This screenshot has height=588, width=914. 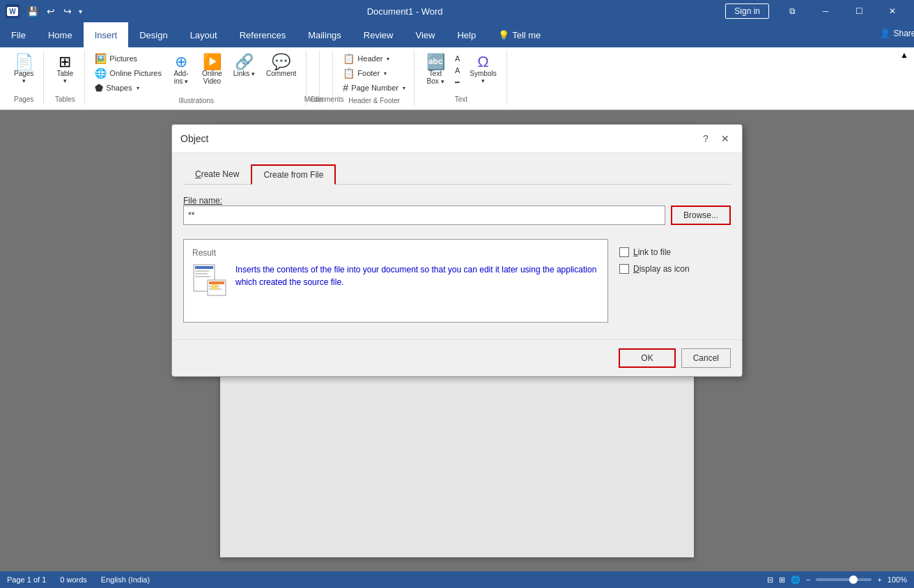 What do you see at coordinates (457, 70) in the screenshot?
I see `dropcap-button: A` at bounding box center [457, 70].